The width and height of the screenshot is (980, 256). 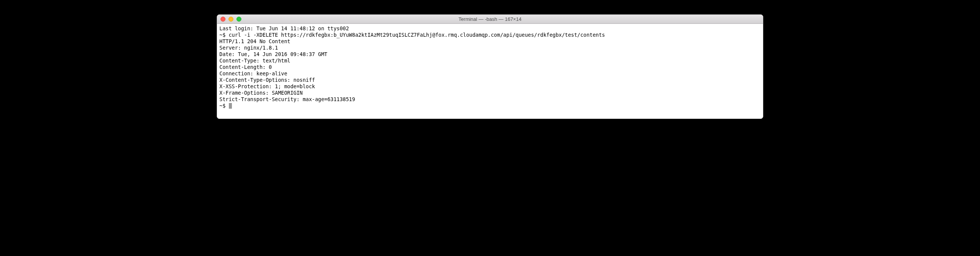 What do you see at coordinates (490, 35) in the screenshot?
I see `command-line: ~$ curl -i -XDELETE https://rdkfegbx:b_U…` at bounding box center [490, 35].